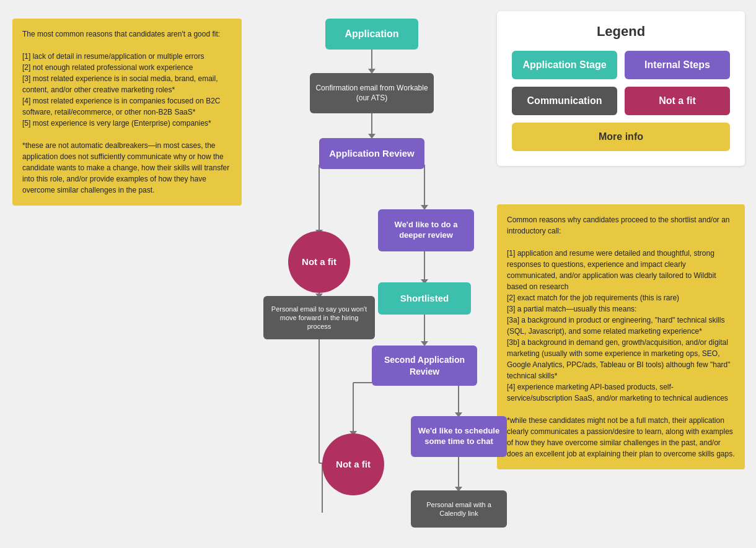  I want to click on left-info-text: The most common reasons that candidates …, so click(127, 112).